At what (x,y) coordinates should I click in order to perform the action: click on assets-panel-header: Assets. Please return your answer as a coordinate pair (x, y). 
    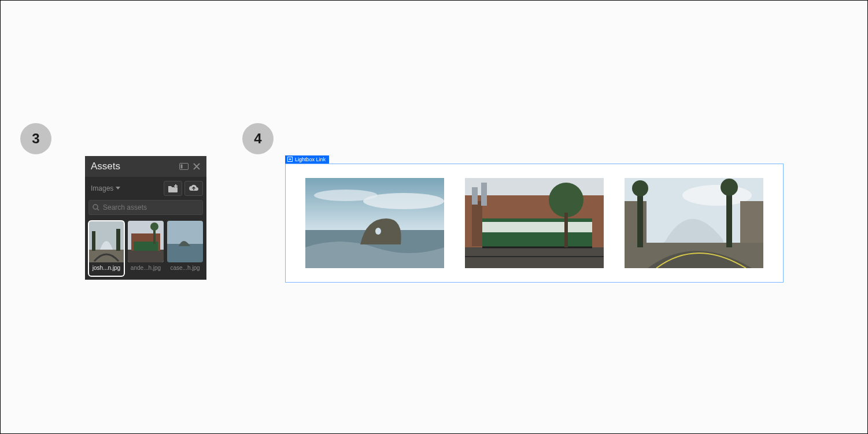
    Looking at the image, I should click on (146, 166).